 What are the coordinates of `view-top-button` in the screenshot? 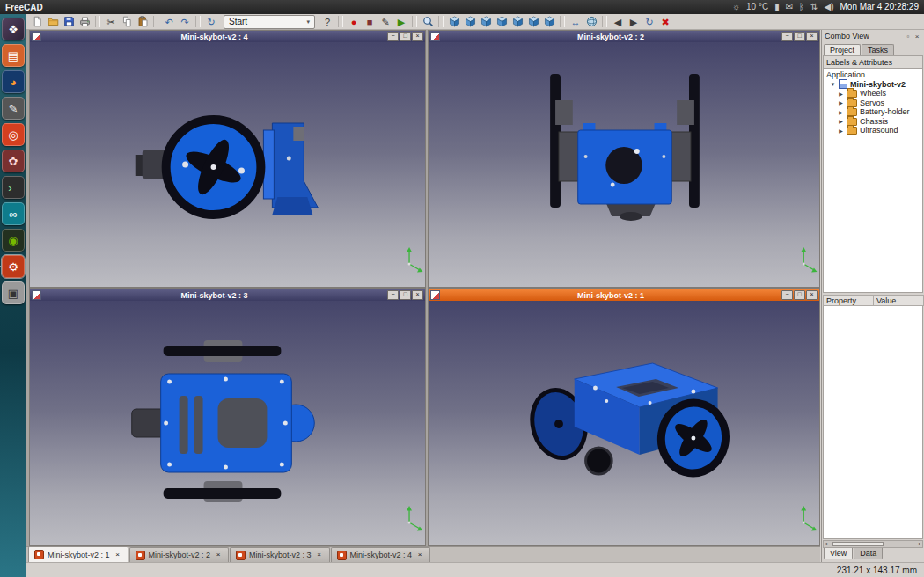 It's located at (486, 22).